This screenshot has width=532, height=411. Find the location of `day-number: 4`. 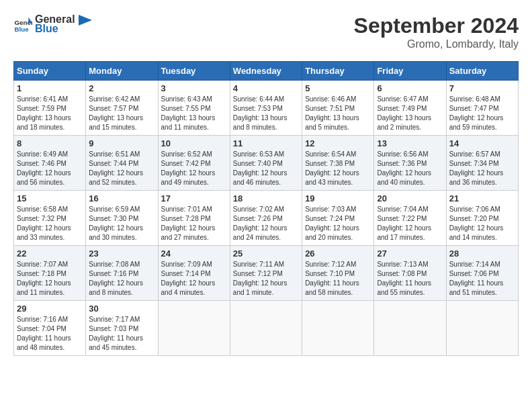

day-number: 4 is located at coordinates (266, 89).